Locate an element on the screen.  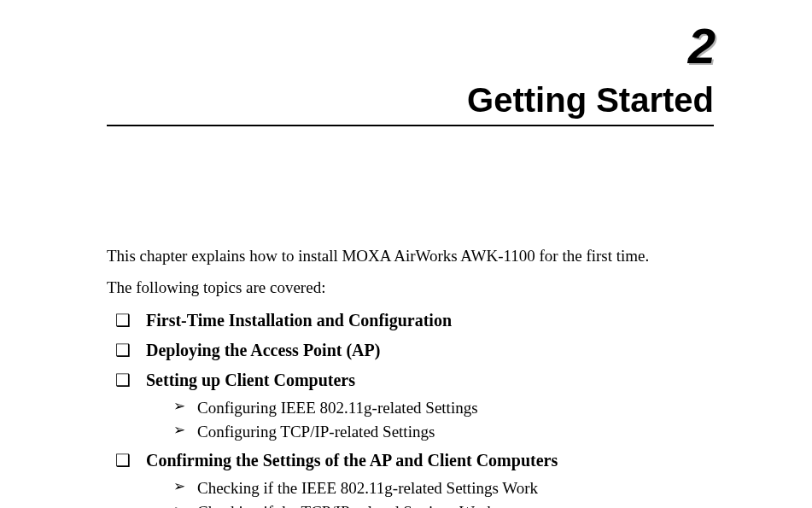
topic-label: Setting up Client Computers is located at coordinates (251, 380).